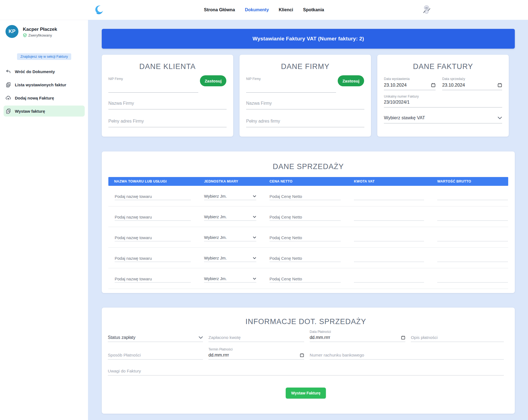 The image size is (528, 420). Describe the element at coordinates (286, 10) in the screenshot. I see `nav-klienci: Klienci` at that location.